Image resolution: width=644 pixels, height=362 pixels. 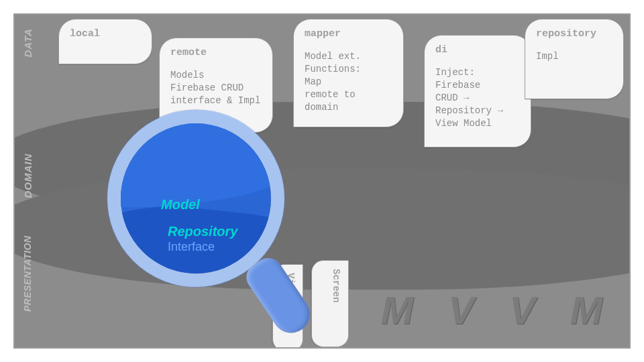 I want to click on card-mapper: mapper Model ext. Functions: Map remote …, so click(x=349, y=73).